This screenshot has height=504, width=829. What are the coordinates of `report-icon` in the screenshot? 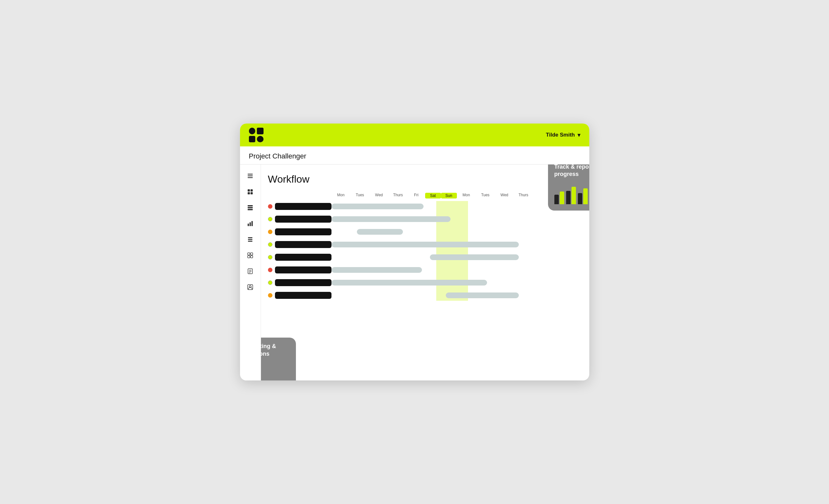 It's located at (250, 272).